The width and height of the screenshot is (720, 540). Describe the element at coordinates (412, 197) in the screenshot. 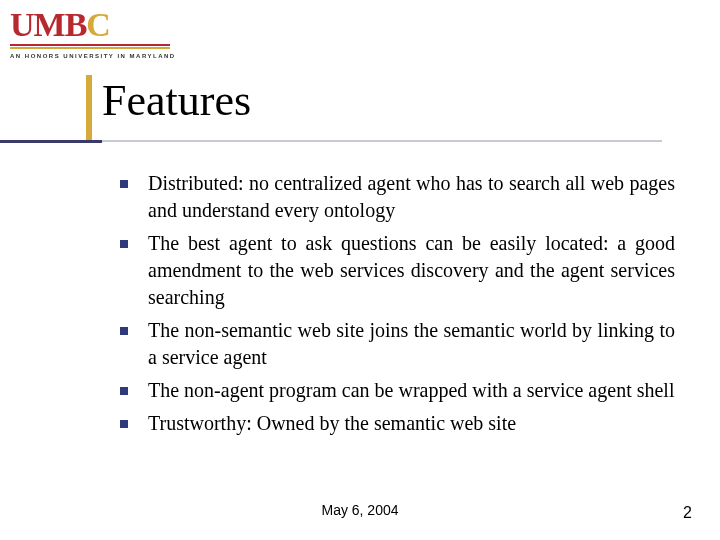

I see `bullet-text: Distributed: no centralized agent who ha…` at that location.